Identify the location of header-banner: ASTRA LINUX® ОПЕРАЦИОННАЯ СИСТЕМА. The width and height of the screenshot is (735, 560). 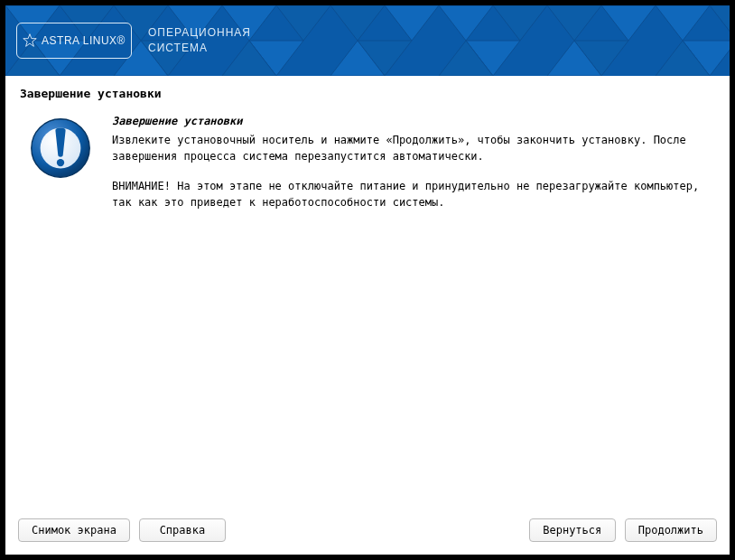
(368, 41).